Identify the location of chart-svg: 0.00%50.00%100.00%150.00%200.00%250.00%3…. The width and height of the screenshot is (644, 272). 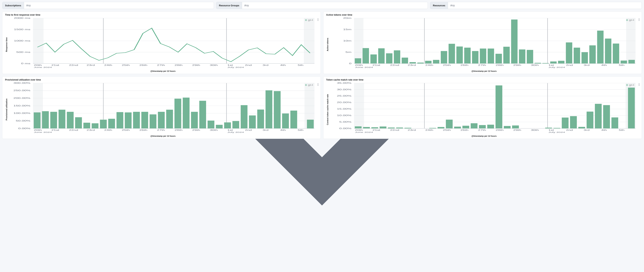
(163, 108).